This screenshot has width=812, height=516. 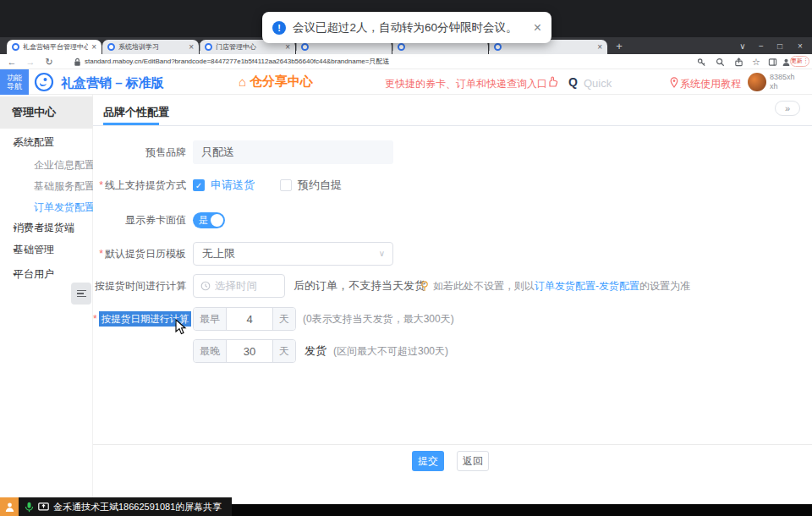 What do you see at coordinates (587, 286) in the screenshot?
I see `tip-link: 订单发货配置-发货配置` at bounding box center [587, 286].